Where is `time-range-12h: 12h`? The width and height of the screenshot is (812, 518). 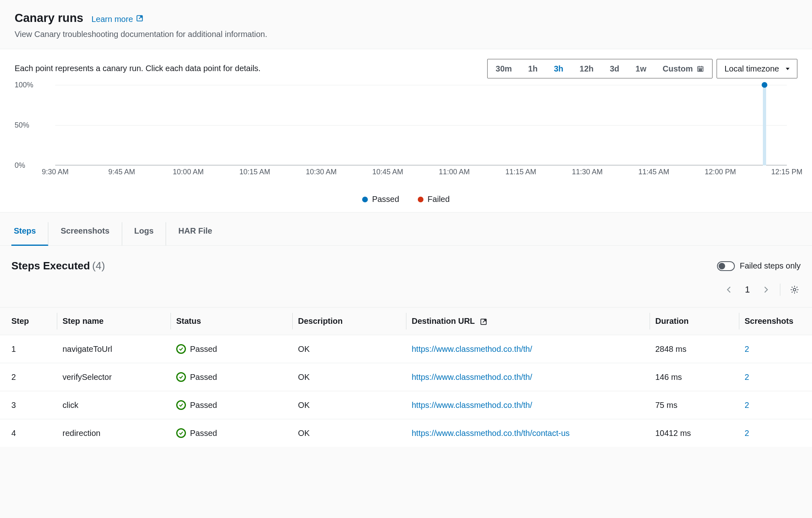
time-range-12h: 12h is located at coordinates (587, 69).